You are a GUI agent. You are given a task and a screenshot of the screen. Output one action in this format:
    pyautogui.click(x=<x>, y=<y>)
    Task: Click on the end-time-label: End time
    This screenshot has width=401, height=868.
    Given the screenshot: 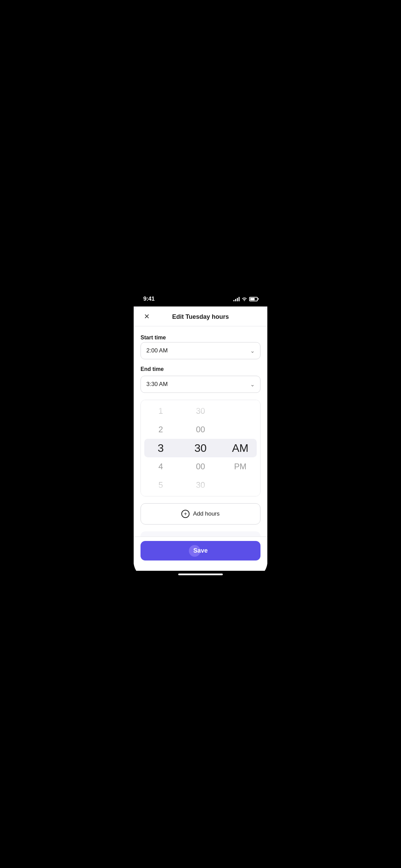 What is the action you would take?
    pyautogui.click(x=200, y=369)
    